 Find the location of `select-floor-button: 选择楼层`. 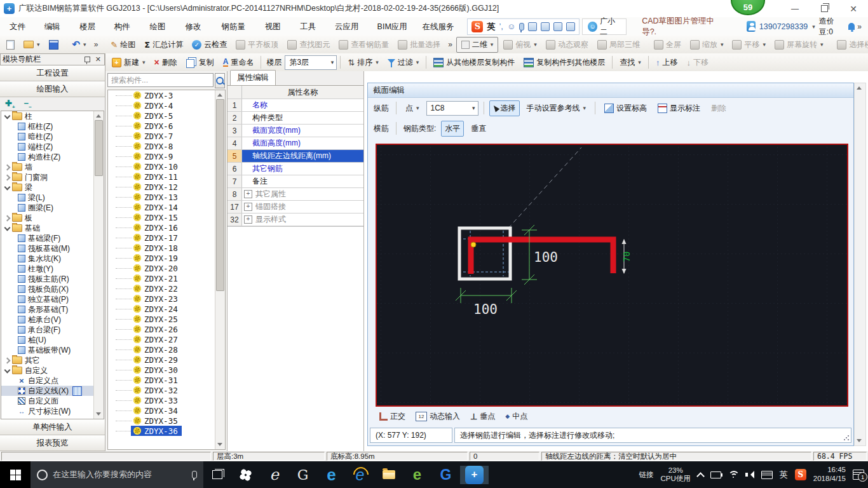

select-floor-button: 选择楼层 is located at coordinates (850, 44).